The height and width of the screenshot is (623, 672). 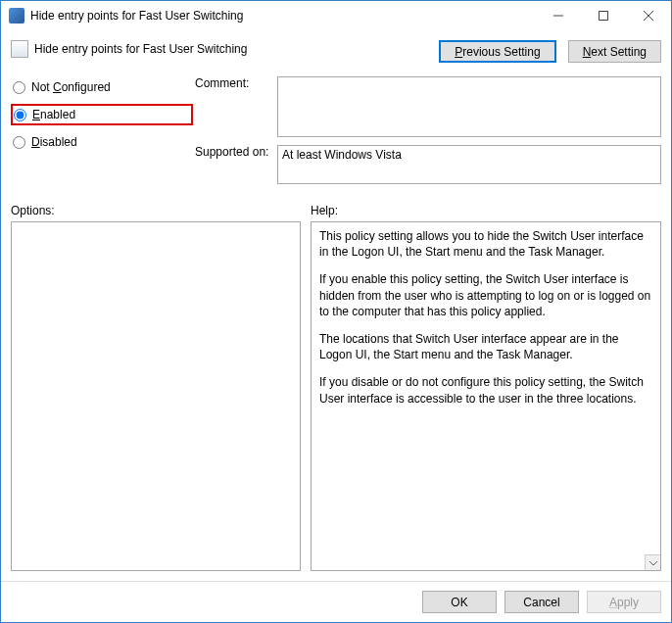 I want to click on supported-row: Supported on:, so click(x=428, y=165).